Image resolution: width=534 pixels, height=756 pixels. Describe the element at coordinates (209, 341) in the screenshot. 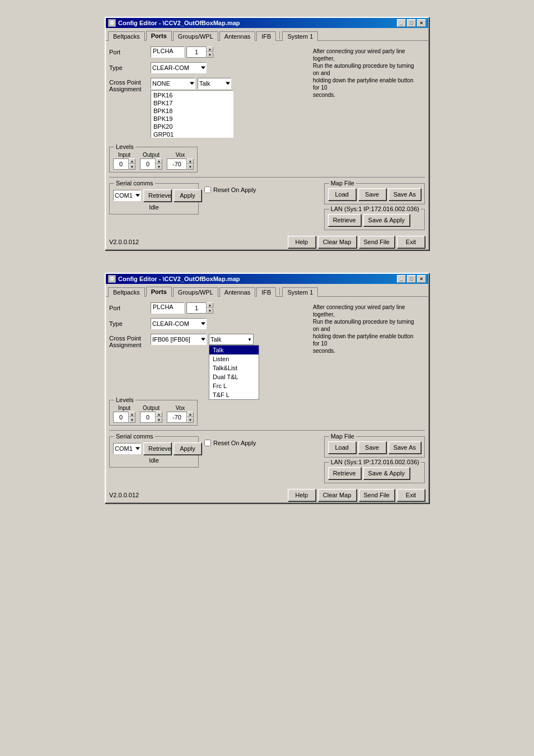

I see `cross-row-2: Cross PointAssignment IFB06 [IFB06]` at that location.